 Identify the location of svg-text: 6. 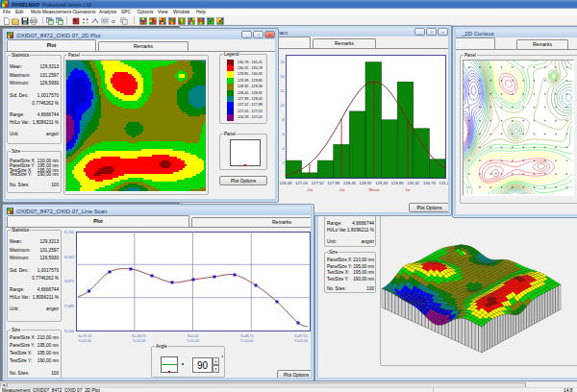
(283, 135).